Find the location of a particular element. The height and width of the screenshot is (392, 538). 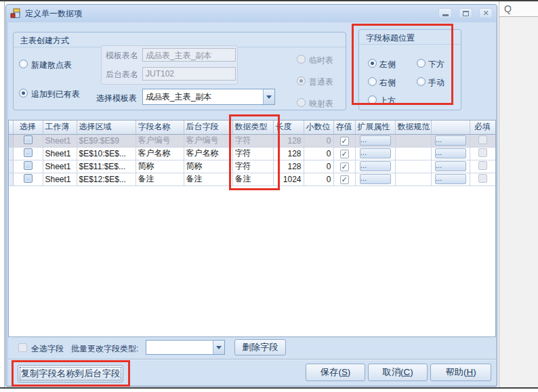

column-header-range: 选择区域 is located at coordinates (106, 127).